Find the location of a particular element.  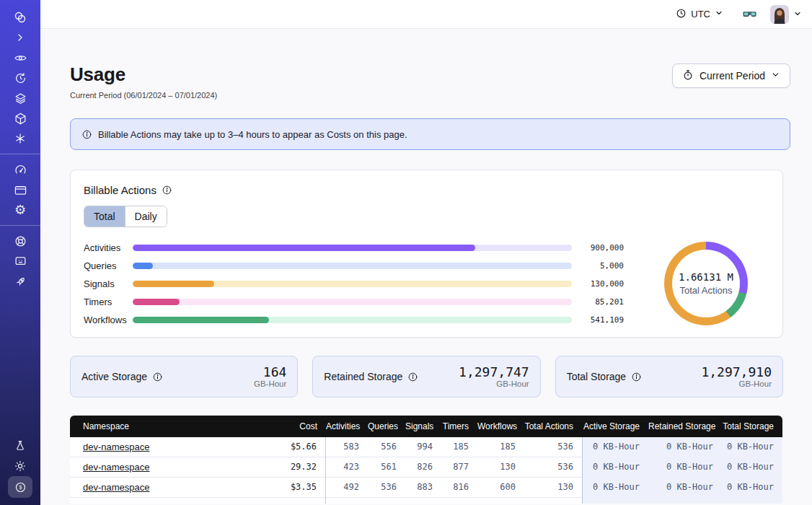

bar-row: Queries5,000 is located at coordinates (353, 265).